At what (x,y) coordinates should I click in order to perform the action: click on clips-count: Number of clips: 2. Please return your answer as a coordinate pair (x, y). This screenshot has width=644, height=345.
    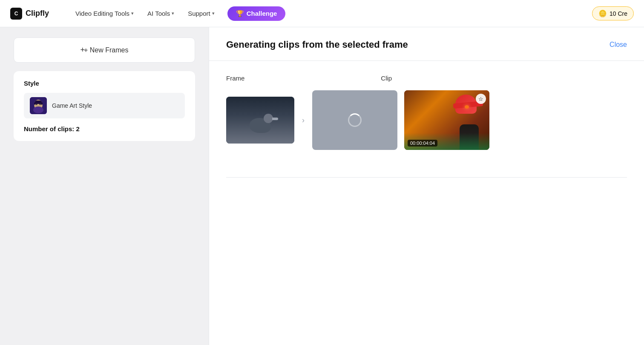
    Looking at the image, I should click on (104, 129).